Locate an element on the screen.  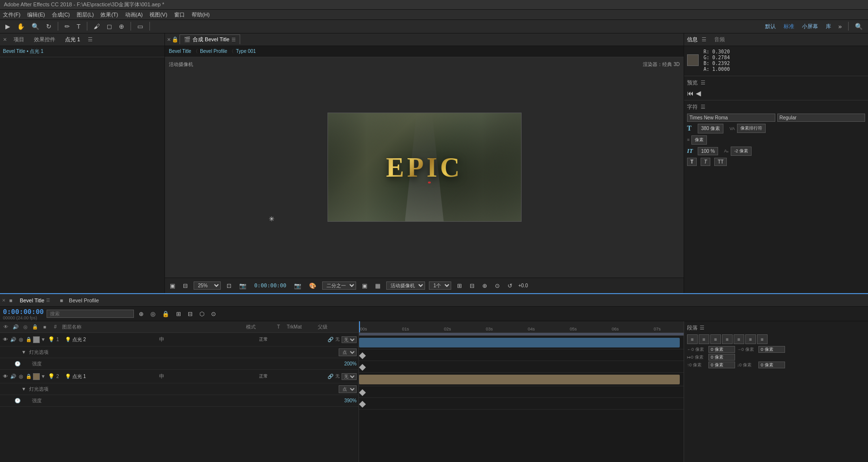
layer1-lock: 🔒 is located at coordinates (29, 340).